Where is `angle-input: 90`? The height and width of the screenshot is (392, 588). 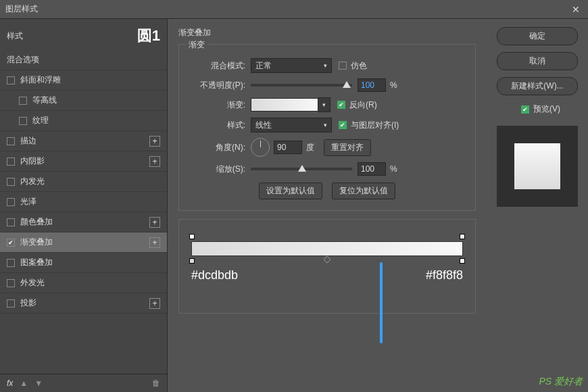
angle-input: 90 is located at coordinates (288, 147).